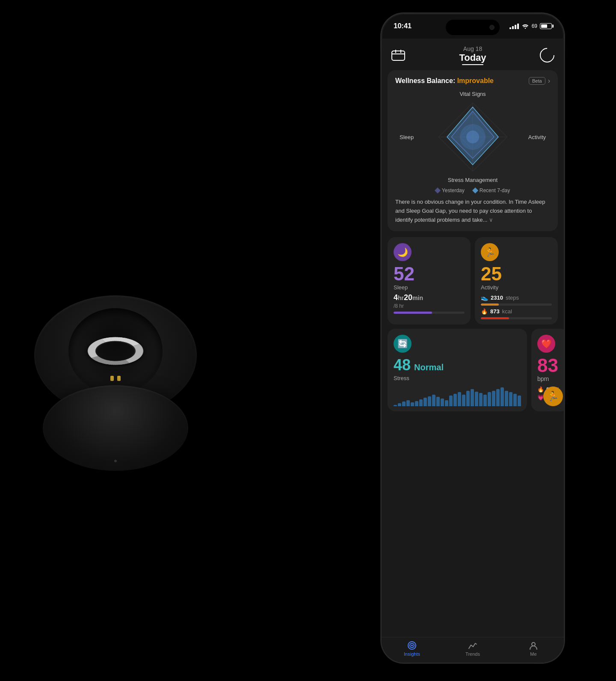  I want to click on refresh-icon, so click(547, 55).